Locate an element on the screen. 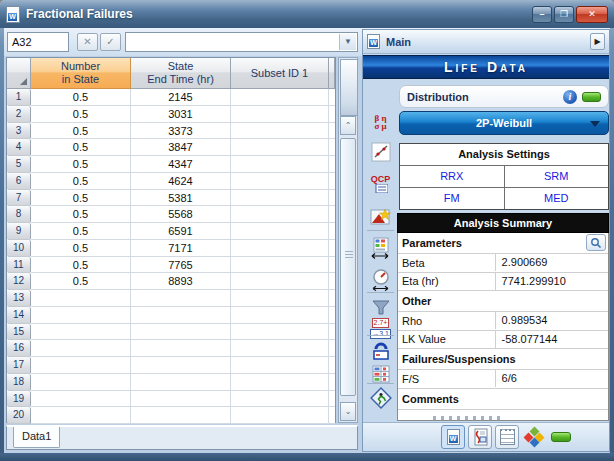 This screenshot has width=614, height=461. status-button is located at coordinates (561, 437).